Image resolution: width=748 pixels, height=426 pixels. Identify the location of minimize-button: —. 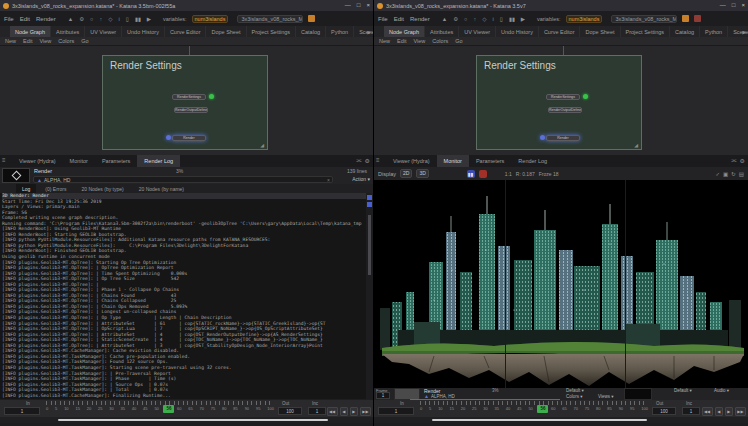
(723, 6).